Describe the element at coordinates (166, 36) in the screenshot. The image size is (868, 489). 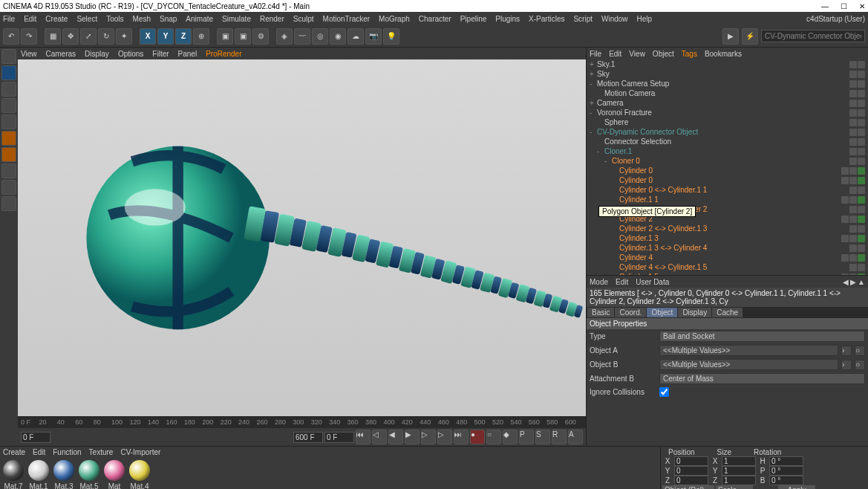
I see `y-axis-lock: Y` at that location.